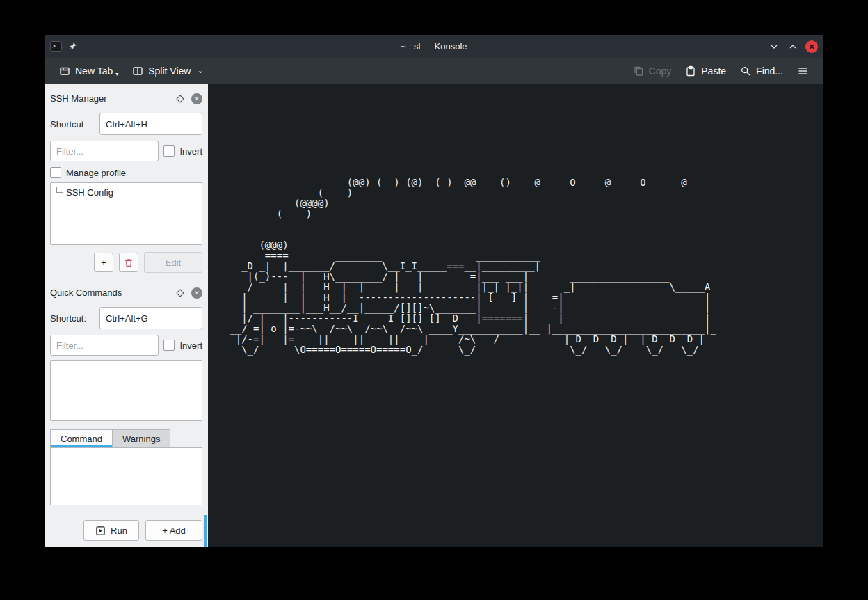  What do you see at coordinates (127, 316) in the screenshot?
I see `sidebar: SSH Manager ✕ Shortcut Invert Manage pro…` at bounding box center [127, 316].